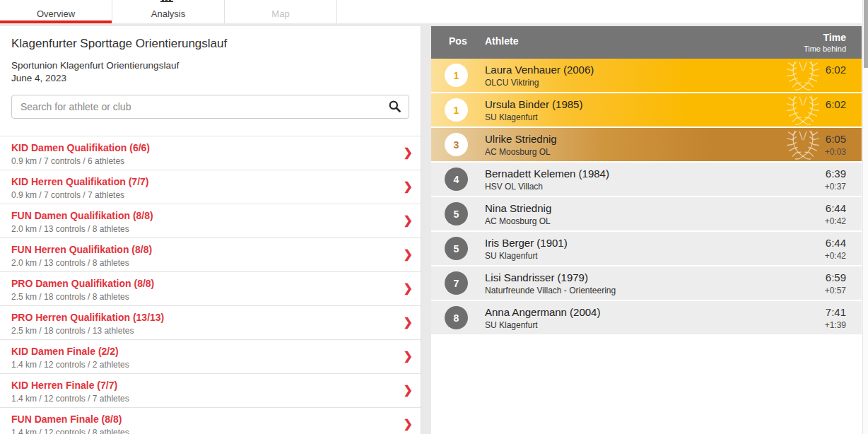 This screenshot has width=868, height=434. What do you see at coordinates (803, 144) in the screenshot?
I see `laurel-wreath-icon` at bounding box center [803, 144].